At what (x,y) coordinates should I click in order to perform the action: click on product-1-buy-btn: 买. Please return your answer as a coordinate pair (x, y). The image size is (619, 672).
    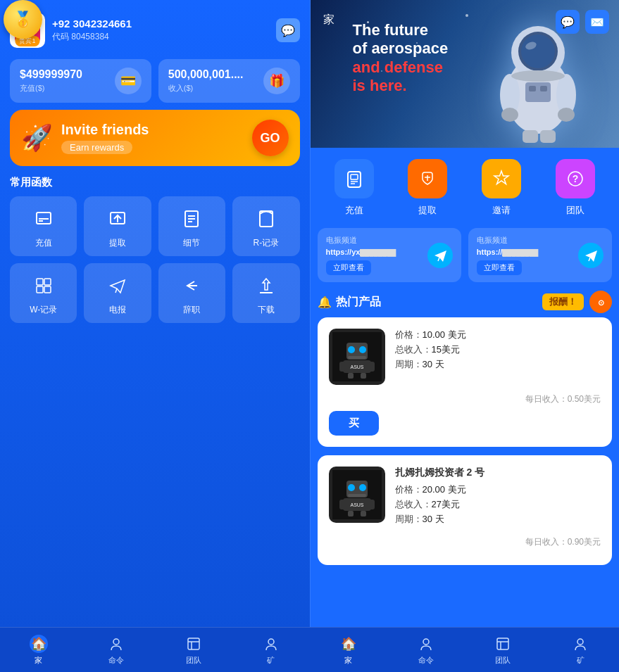
    Looking at the image, I should click on (354, 424).